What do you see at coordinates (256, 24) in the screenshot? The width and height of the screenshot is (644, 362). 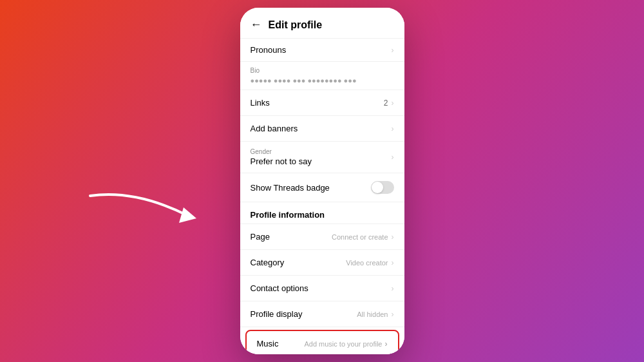 I see `back-button: ←` at bounding box center [256, 24].